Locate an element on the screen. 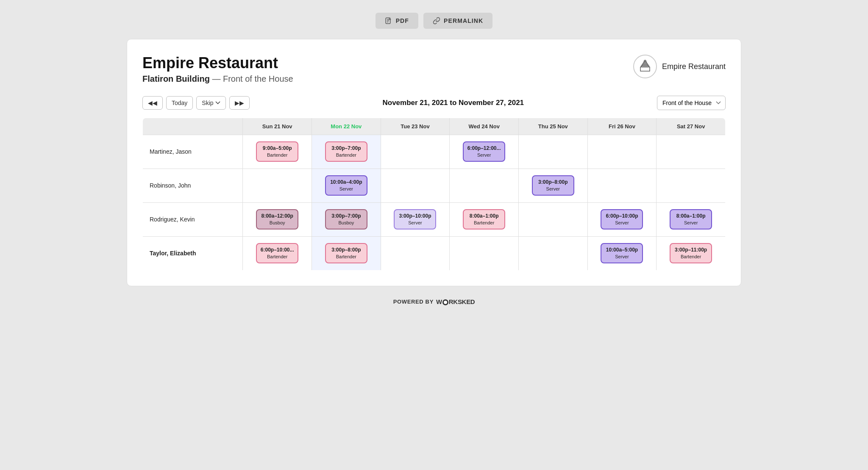 This screenshot has width=868, height=470. shift-time: 6:00p–10:00... is located at coordinates (277, 250).